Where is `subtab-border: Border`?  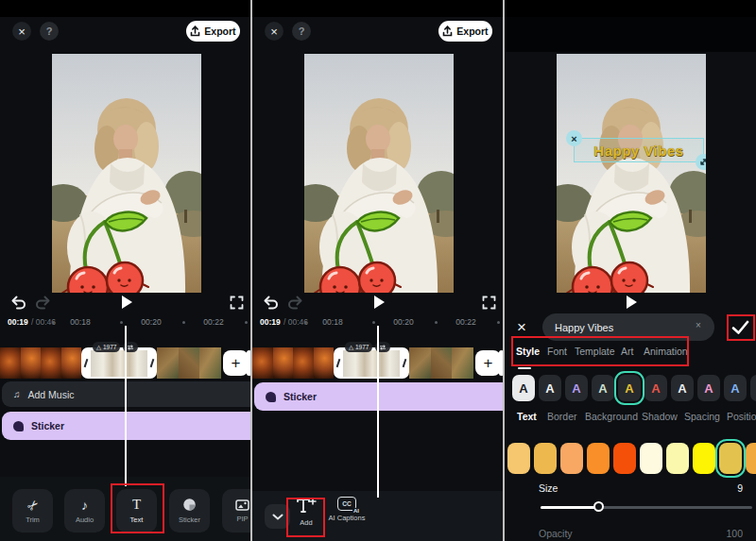
subtab-border: Border is located at coordinates (562, 416).